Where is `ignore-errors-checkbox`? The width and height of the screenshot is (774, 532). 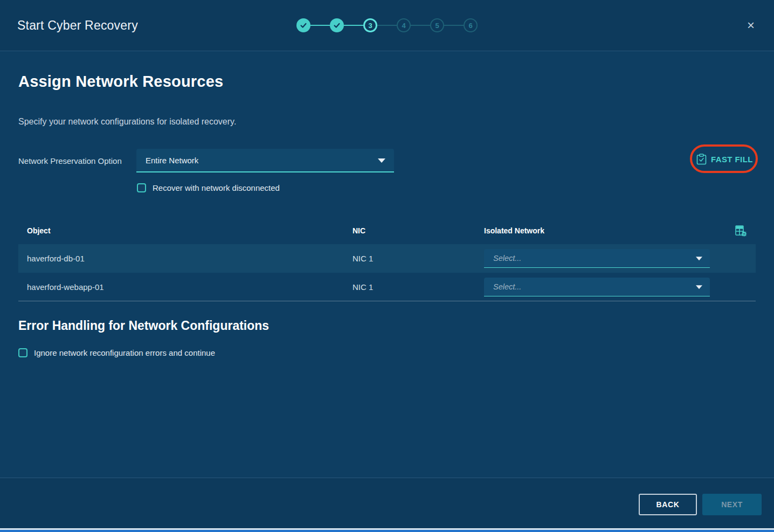
ignore-errors-checkbox is located at coordinates (23, 353).